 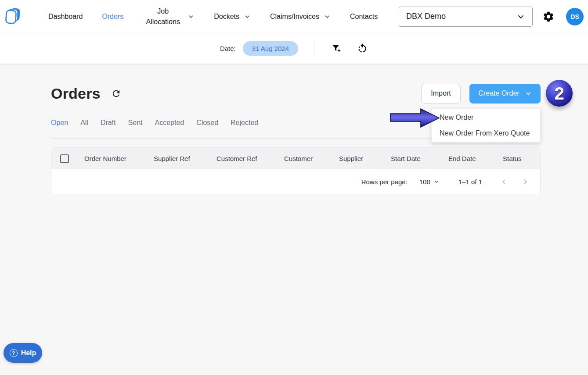 I want to click on nav-item-dashboard: Dashboard, so click(x=65, y=17).